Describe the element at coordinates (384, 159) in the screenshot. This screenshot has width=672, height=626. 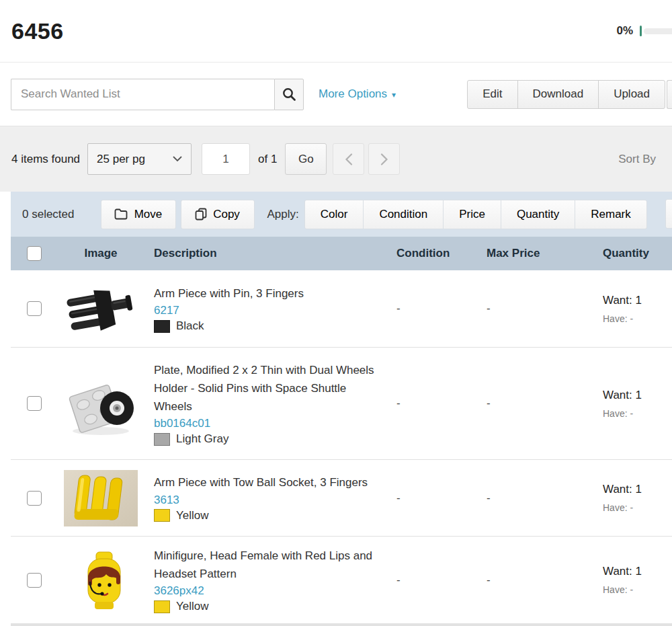
I see `next-page-button` at that location.